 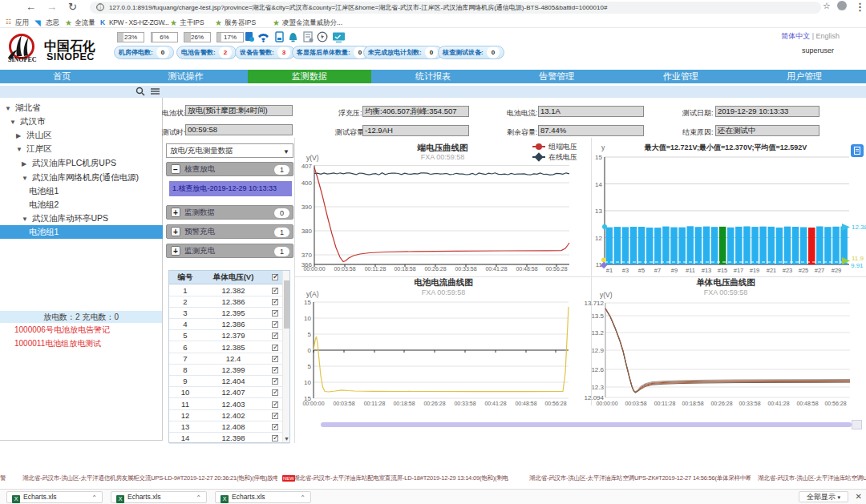 I want to click on svg-text: 0, so click(x=310, y=351).